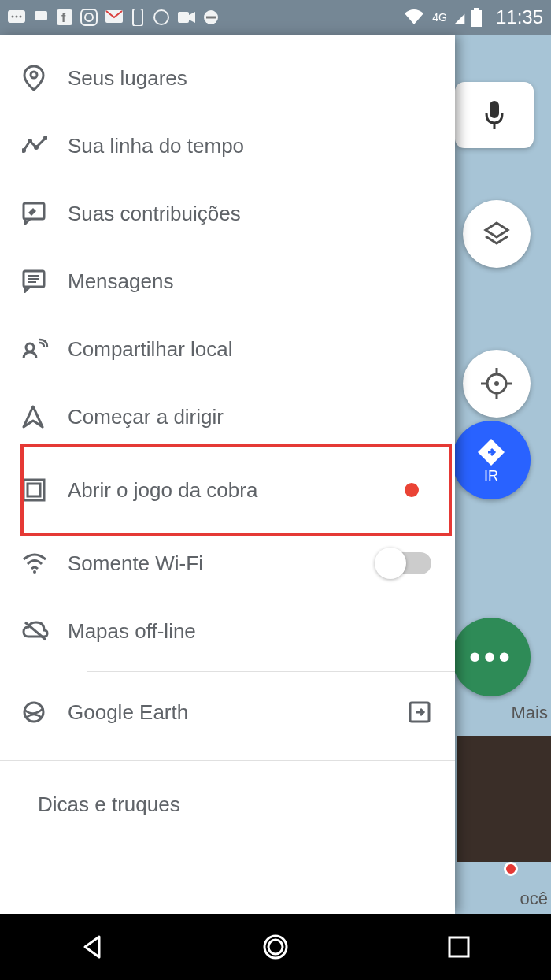 The height and width of the screenshot is (980, 551). I want to click on clock: 11:35, so click(520, 17).